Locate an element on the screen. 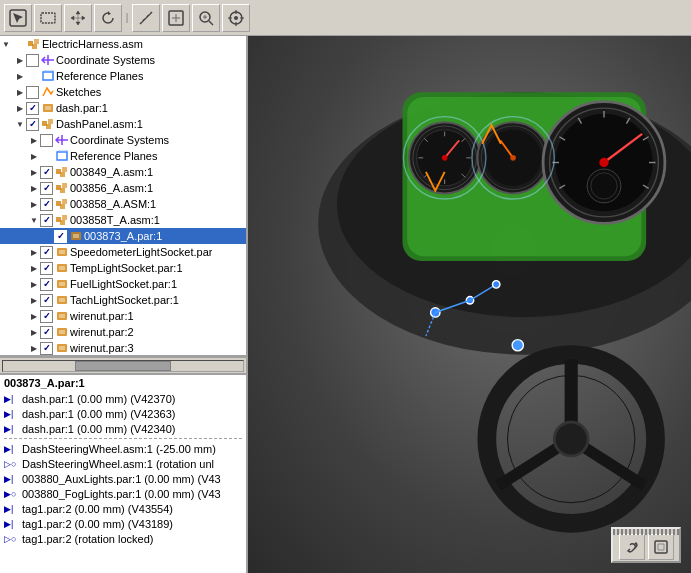 The image size is (691, 573). tree-label-temp-light: TempLightSocket.par:1 is located at coordinates (126, 268).